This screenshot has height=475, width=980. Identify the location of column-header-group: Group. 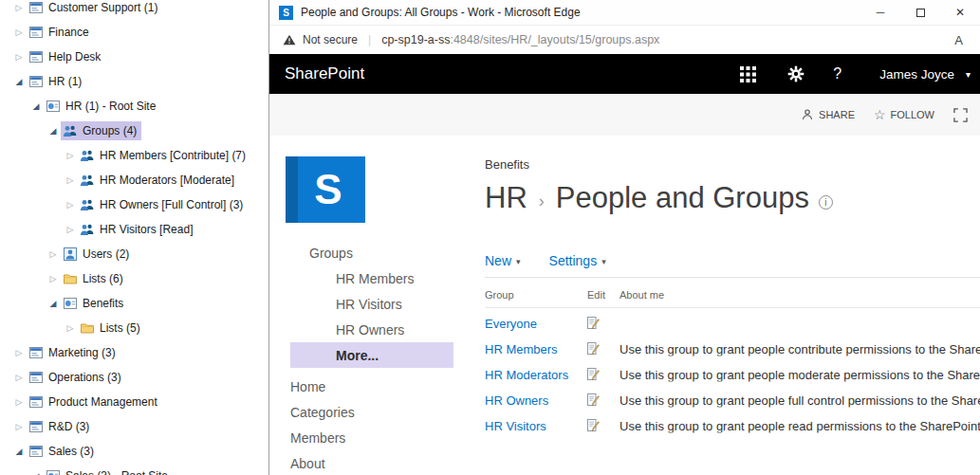
(499, 295).